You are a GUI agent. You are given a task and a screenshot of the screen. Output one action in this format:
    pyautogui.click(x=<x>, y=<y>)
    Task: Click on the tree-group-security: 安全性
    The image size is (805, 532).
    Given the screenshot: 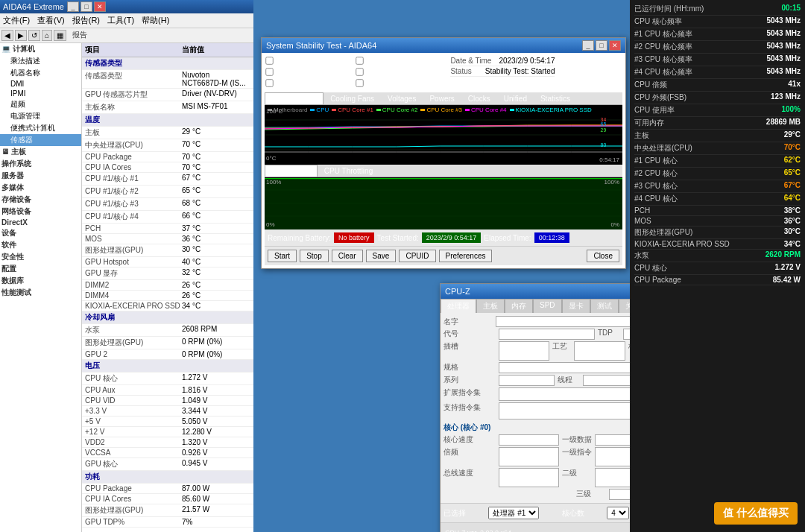 What is the action you would take?
    pyautogui.click(x=40, y=257)
    